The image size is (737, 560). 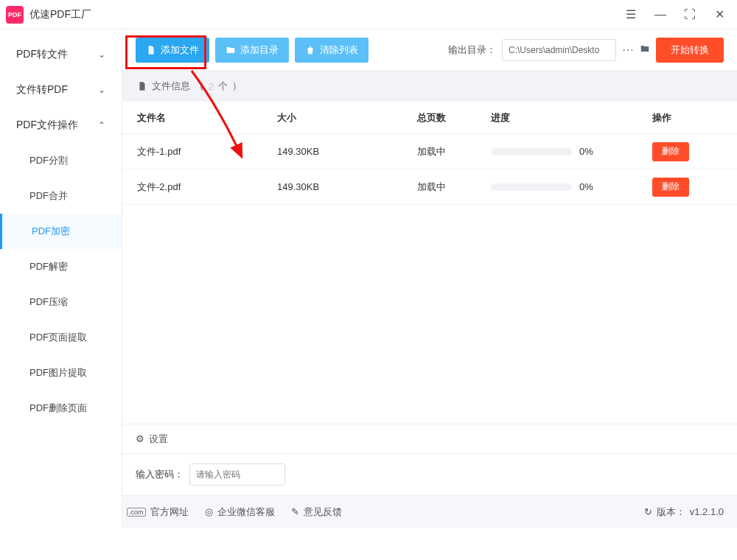 I want to click on open-folder-icon, so click(x=645, y=50).